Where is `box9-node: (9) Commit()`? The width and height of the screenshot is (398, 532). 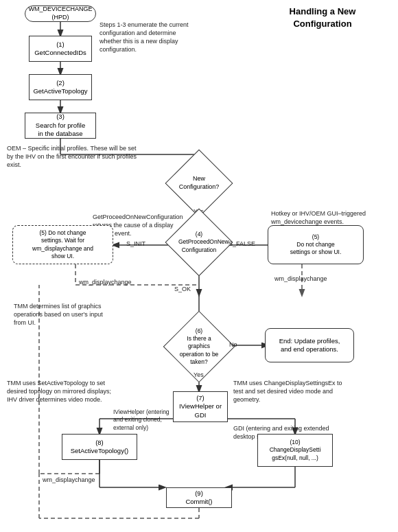 box9-node: (9) Commit() is located at coordinates (199, 498).